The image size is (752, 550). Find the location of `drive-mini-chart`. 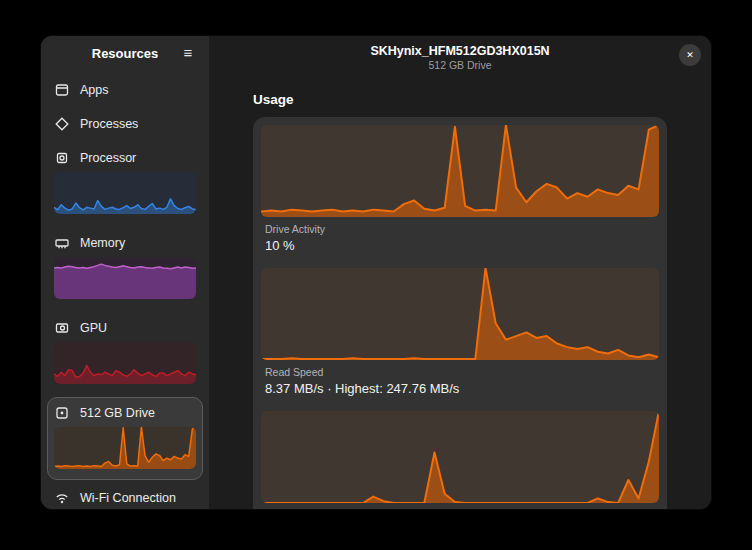

drive-mini-chart is located at coordinates (125, 448).